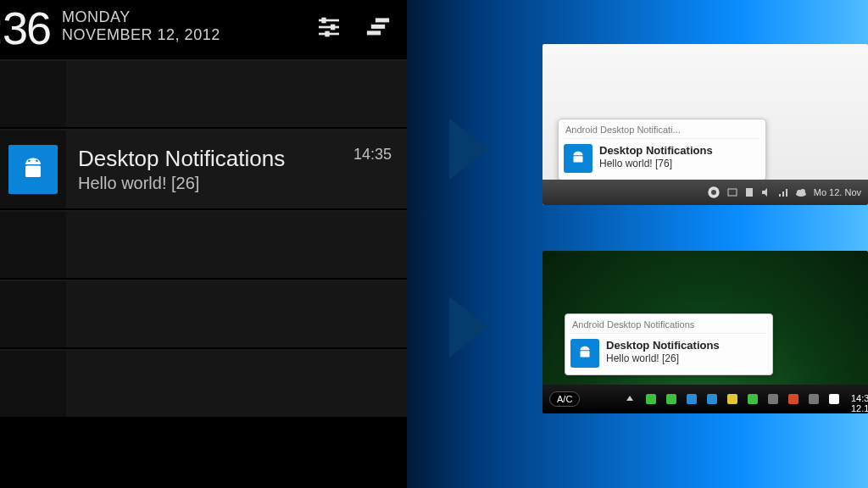 The width and height of the screenshot is (868, 488). I want to click on power-badge: A/C, so click(565, 399).